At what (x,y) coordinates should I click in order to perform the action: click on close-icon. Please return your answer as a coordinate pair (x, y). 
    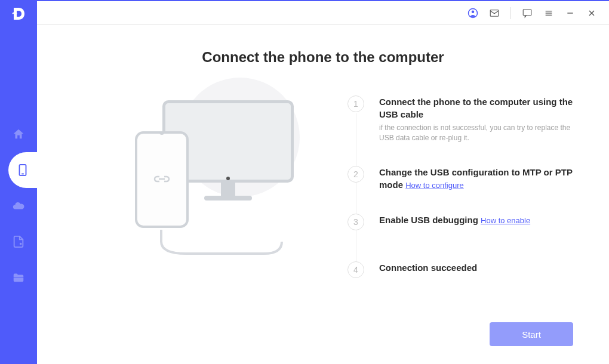
    Looking at the image, I should click on (592, 13).